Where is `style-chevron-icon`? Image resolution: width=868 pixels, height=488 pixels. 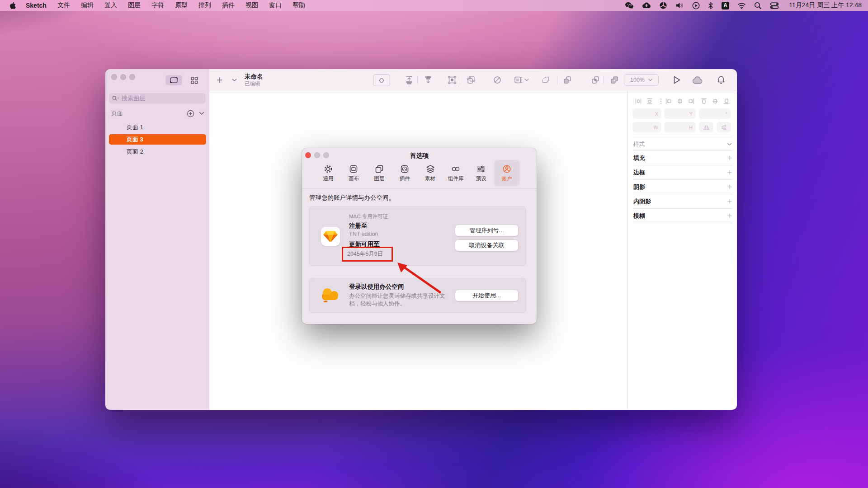 style-chevron-icon is located at coordinates (730, 145).